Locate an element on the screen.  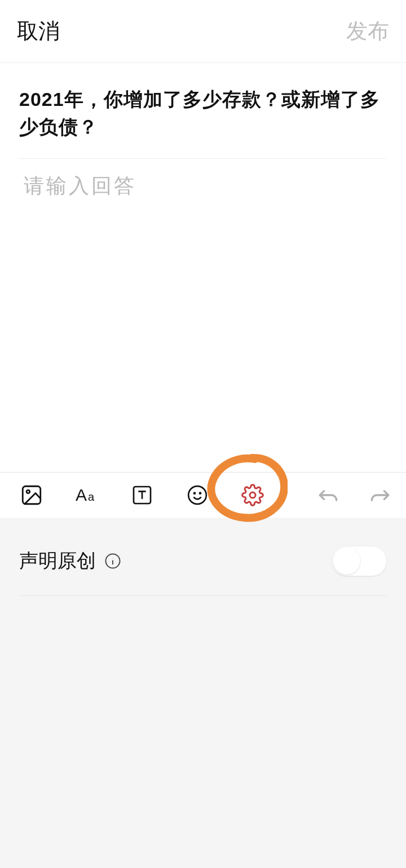
original-label-text: 声明原创 is located at coordinates (58, 561).